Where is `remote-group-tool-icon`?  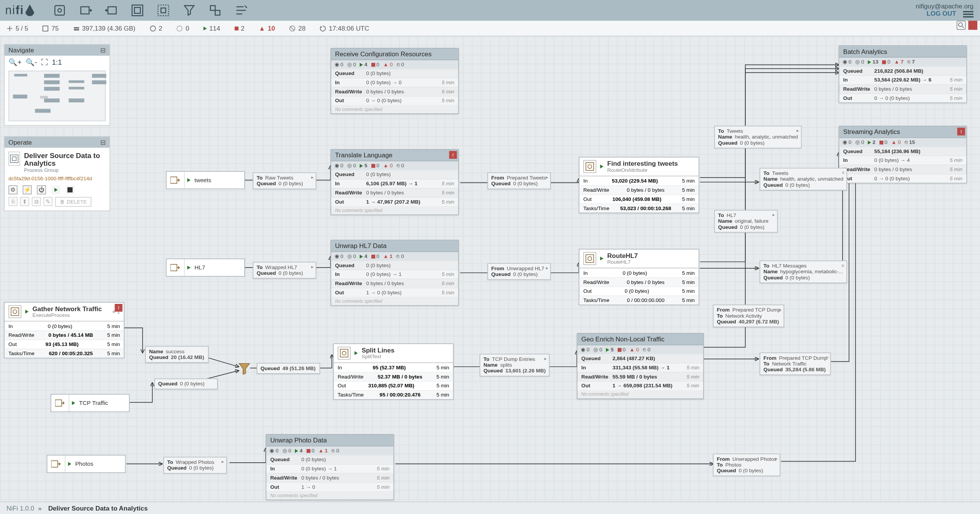 remote-group-tool-icon is located at coordinates (163, 10).